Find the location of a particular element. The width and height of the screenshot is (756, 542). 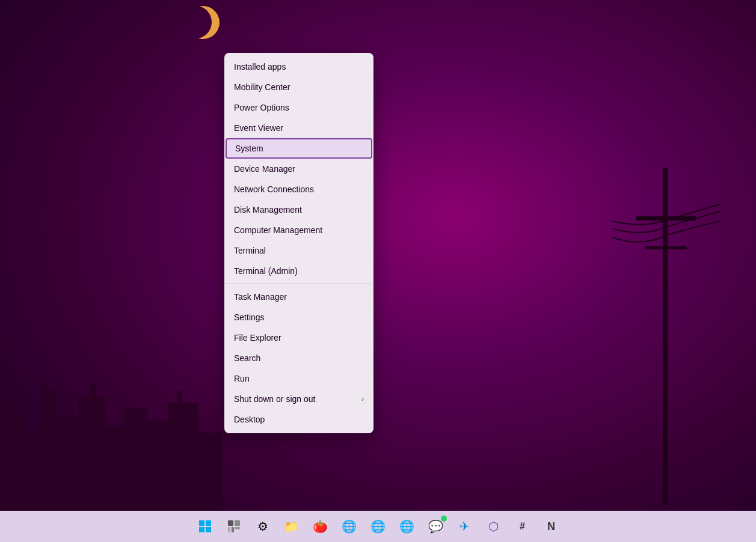

menu-separator is located at coordinates (299, 284).